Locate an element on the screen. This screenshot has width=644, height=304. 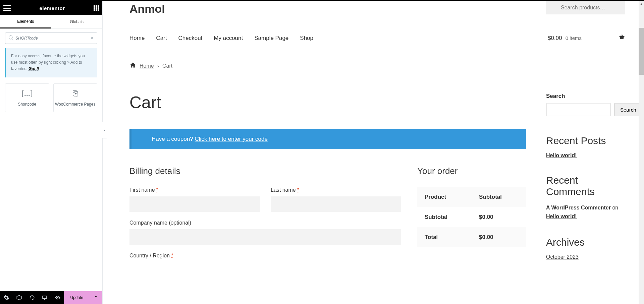
archives-heading: Archives is located at coordinates (586, 242).